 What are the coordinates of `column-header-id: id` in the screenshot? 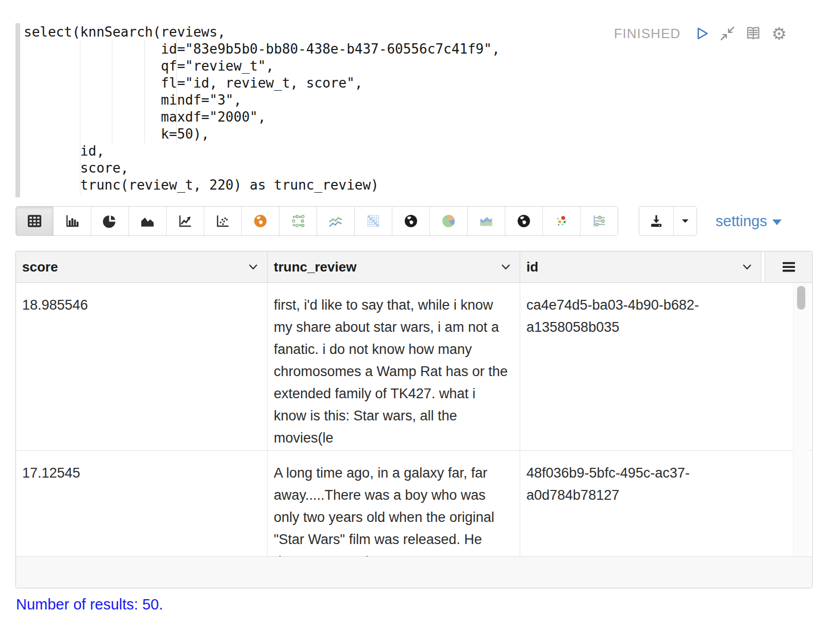 It's located at (641, 267).